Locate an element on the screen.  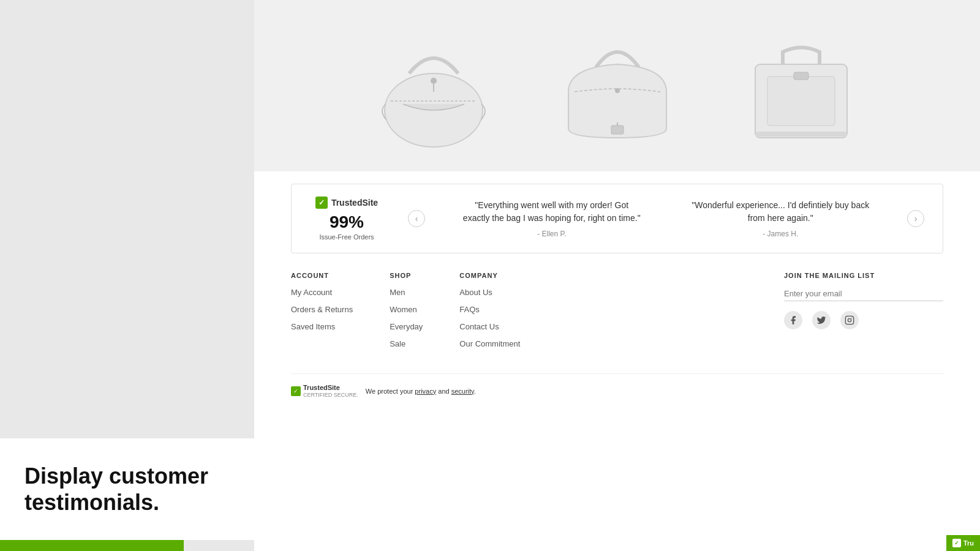
everyday-link: Everyday is located at coordinates (406, 327).